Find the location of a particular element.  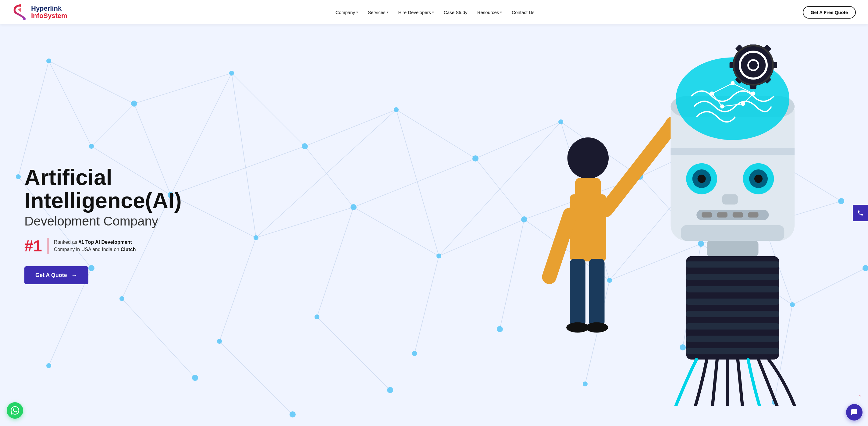

rank-description: Ranked as #1 Top AI Development Company … is located at coordinates (95, 246).